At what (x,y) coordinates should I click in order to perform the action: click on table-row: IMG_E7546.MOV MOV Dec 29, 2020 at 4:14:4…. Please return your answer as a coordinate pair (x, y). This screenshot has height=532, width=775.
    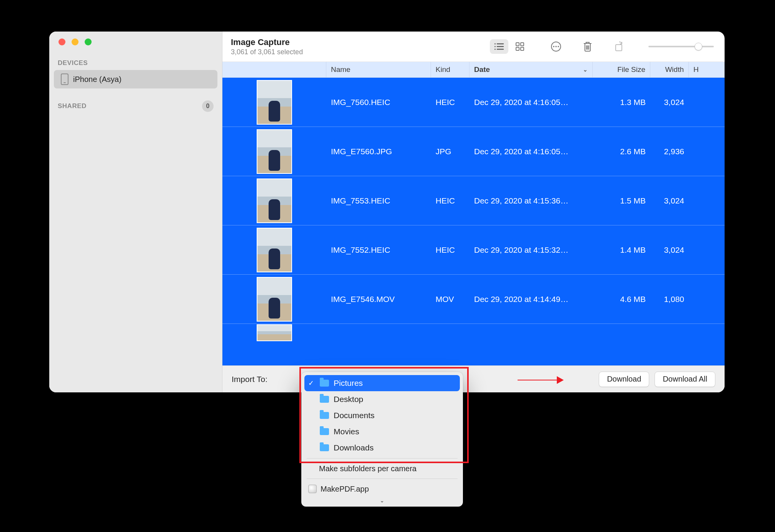
    Looking at the image, I should click on (473, 299).